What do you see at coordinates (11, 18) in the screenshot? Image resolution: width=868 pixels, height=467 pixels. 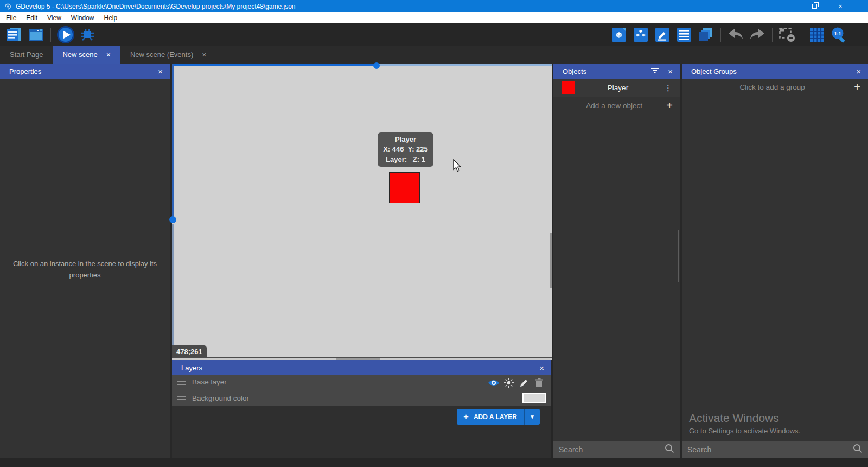 I see `menu-file: File` at bounding box center [11, 18].